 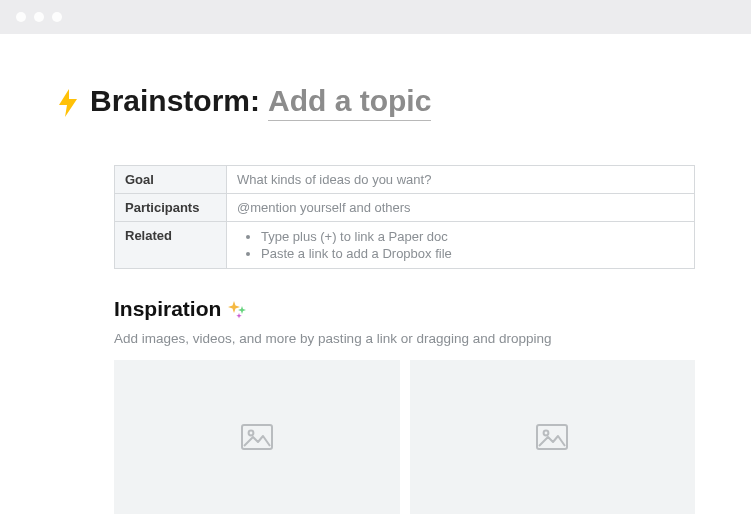 What do you see at coordinates (171, 180) in the screenshot?
I see `meta-label-goal: Goal` at bounding box center [171, 180].